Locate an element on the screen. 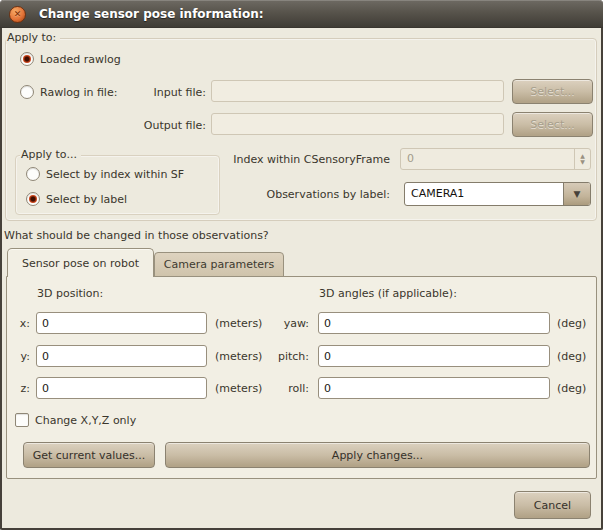  apply-mode-frame: Apply to... Select by index within SF Se… is located at coordinates (118, 185).